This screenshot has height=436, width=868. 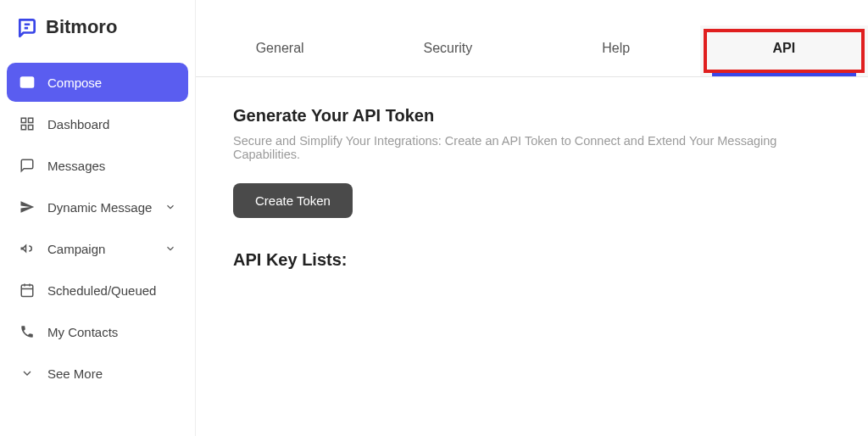 What do you see at coordinates (27, 82) in the screenshot?
I see `mail-icon` at bounding box center [27, 82].